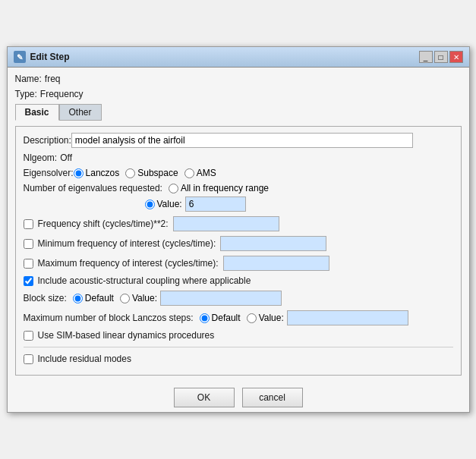  Describe the element at coordinates (238, 173) in the screenshot. I see `eigensolver-row: Eigensolver: Lanczos Subspace AMS` at that location.